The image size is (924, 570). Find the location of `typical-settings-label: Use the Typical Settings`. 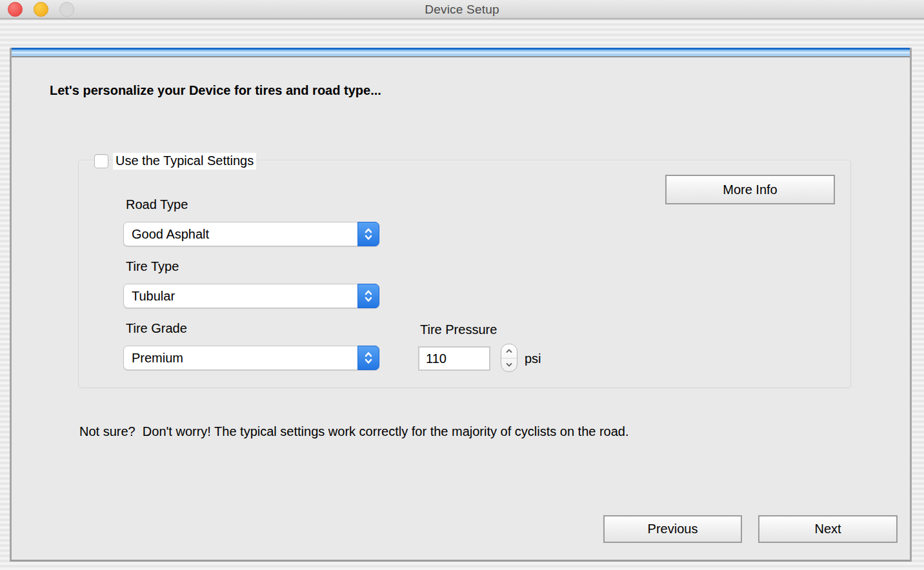

typical-settings-label: Use the Typical Settings is located at coordinates (185, 161).